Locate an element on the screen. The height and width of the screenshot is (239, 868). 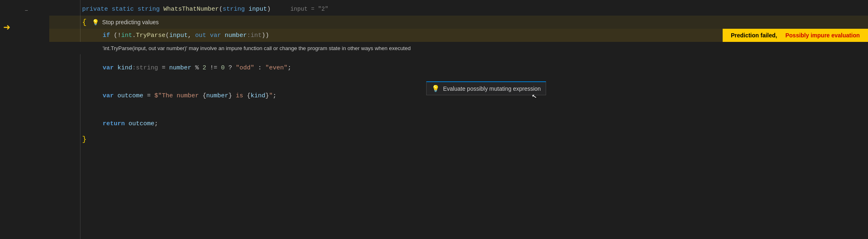
paren-open2: ( is located at coordinates (116, 35).